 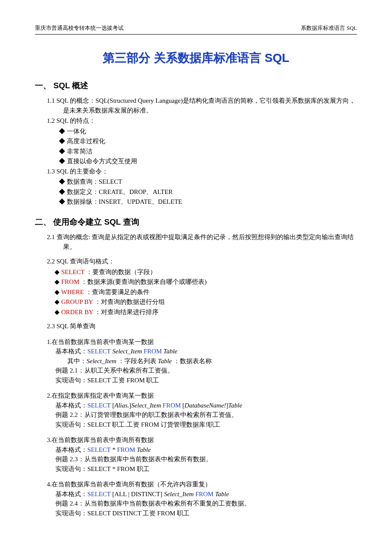 I want to click on item-text: SQL 的概念：SQL(Structured Query Language)是结…, so click(x=205, y=106).